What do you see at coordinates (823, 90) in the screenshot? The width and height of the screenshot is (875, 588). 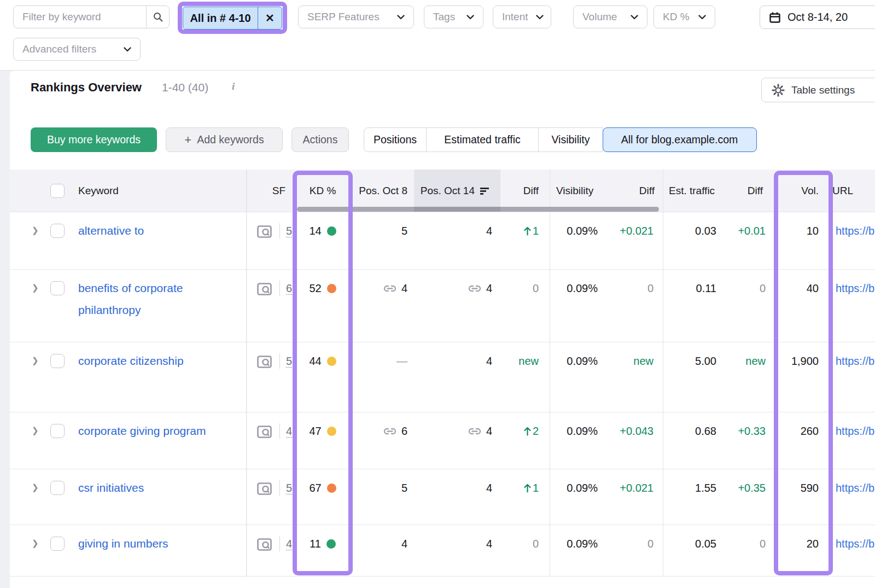 I see `table-settings-label: Table settings` at bounding box center [823, 90].